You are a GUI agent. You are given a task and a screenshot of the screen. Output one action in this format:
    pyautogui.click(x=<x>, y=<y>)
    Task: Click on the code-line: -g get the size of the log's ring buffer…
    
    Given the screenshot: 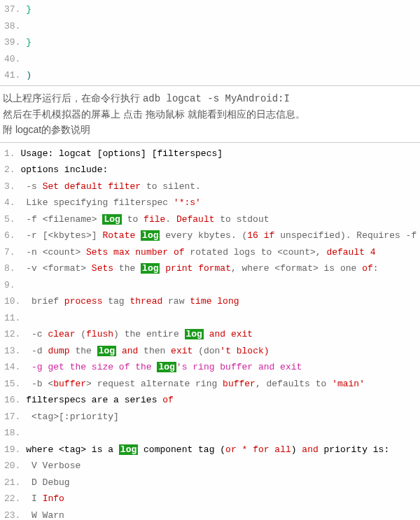 What is the action you would take?
    pyautogui.click(x=210, y=367)
    